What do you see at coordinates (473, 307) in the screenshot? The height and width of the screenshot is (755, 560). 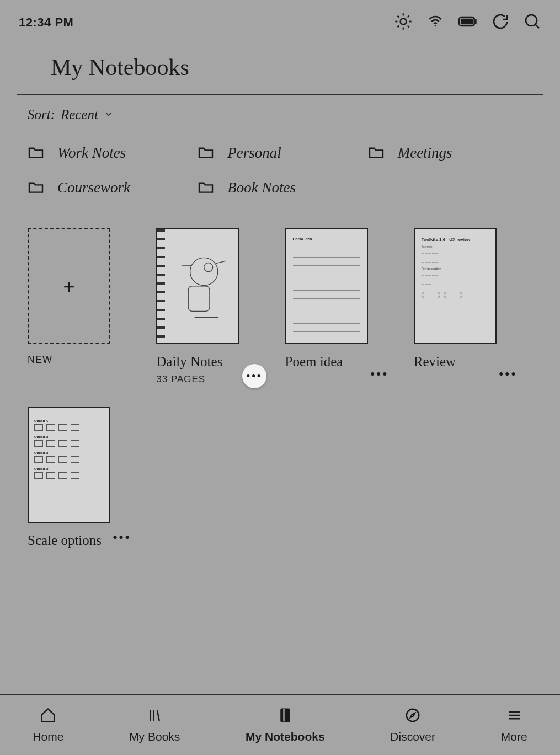 I see `notebook-review: Toolkits 1.6 - UX review Scenario — — — …` at bounding box center [473, 307].